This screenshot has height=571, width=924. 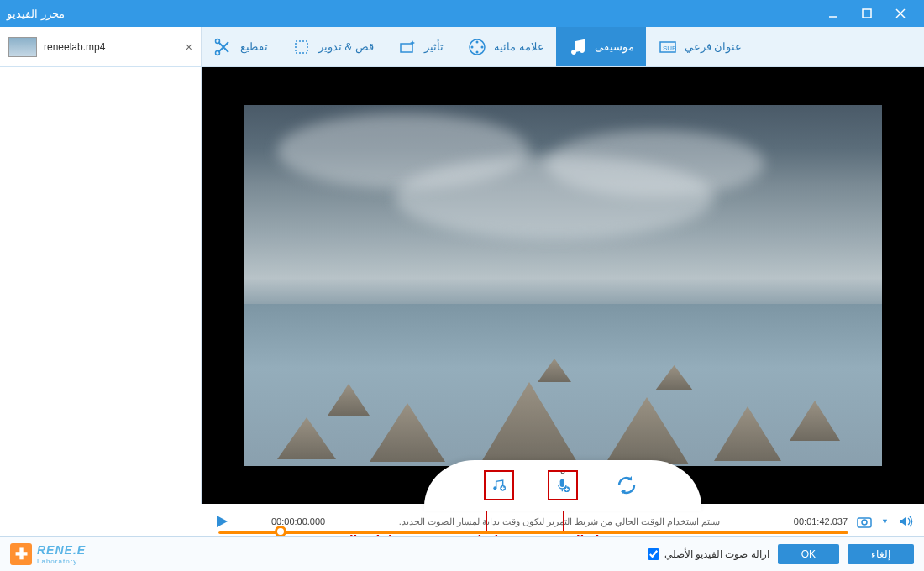 I want to click on logo-icon: ✚, so click(x=21, y=554).